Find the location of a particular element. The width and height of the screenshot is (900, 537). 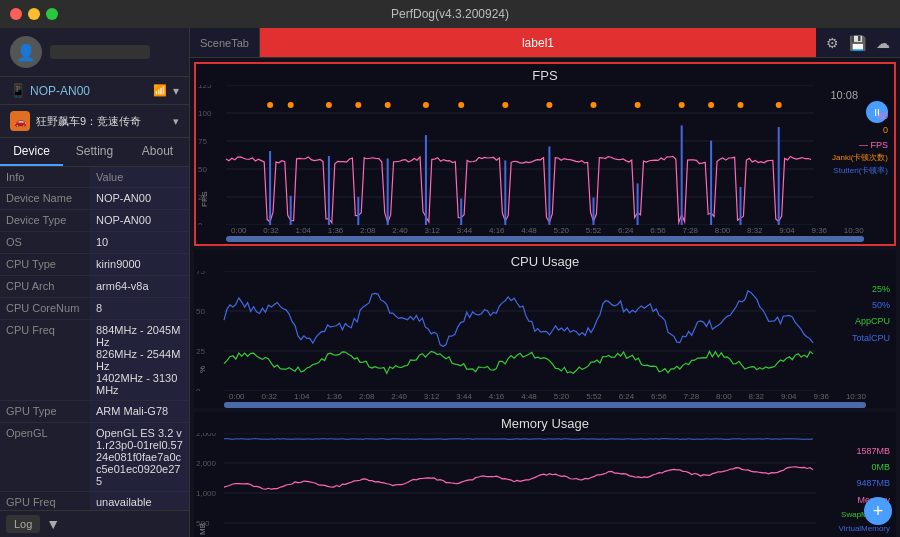

mem-value3: 9487MB is located at coordinates (864, 483).